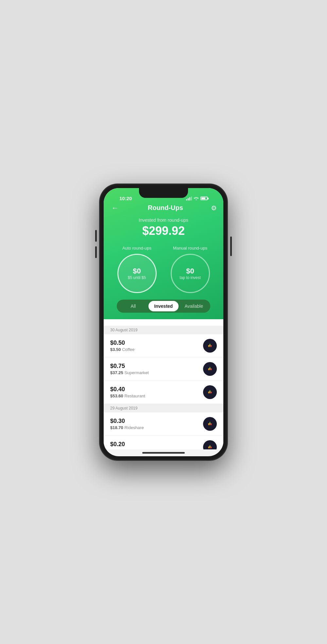 This screenshot has width=327, height=644. What do you see at coordinates (190, 248) in the screenshot?
I see `manual-roundup-label: Manual round-ups` at bounding box center [190, 248].